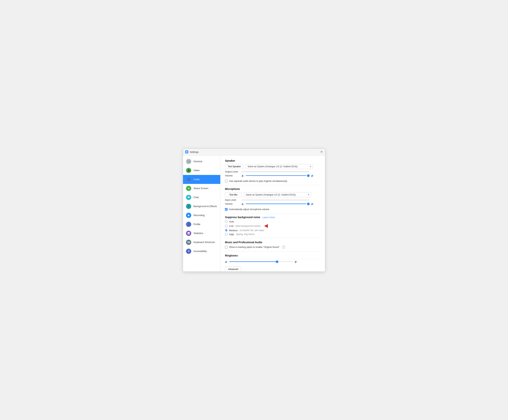  What do you see at coordinates (277, 262) in the screenshot?
I see `ringtones-thumb` at bounding box center [277, 262].